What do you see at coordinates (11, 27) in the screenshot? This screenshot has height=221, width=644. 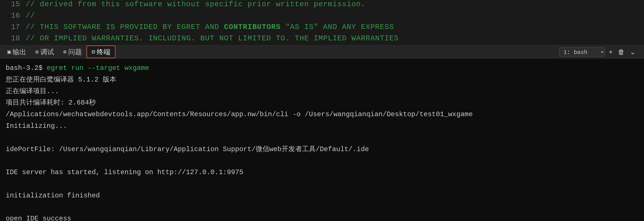 I see `line-number-17: 17` at bounding box center [11, 27].